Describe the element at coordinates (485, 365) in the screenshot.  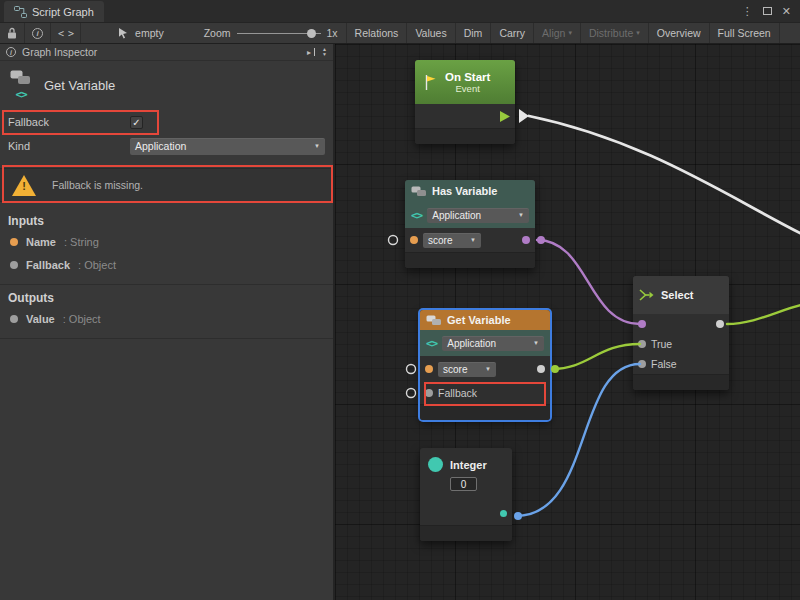
I see `node-get-variable: Get Variable <> Application ▼ score ▼ F` at that location.